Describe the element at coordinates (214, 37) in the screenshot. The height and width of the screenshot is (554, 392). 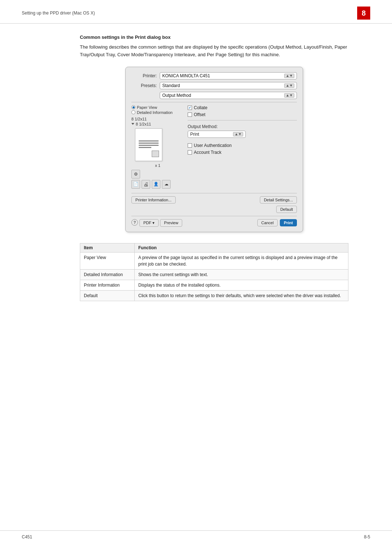
I see `section-title: Common settings in the Print dialog box` at that location.